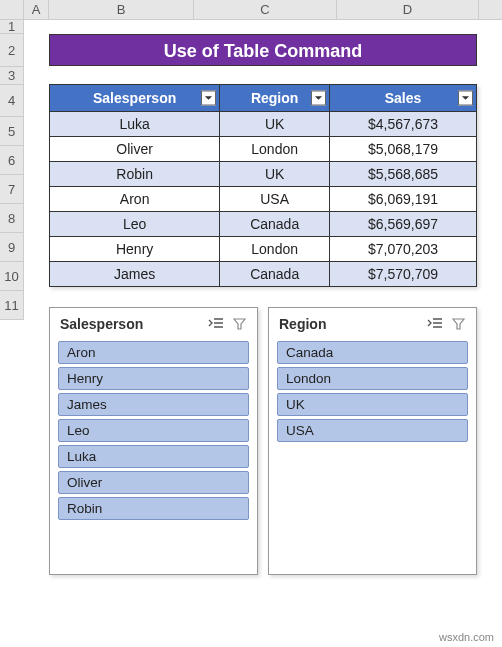 The height and width of the screenshot is (647, 502). I want to click on cell-sales: $5,568,685, so click(404, 174).